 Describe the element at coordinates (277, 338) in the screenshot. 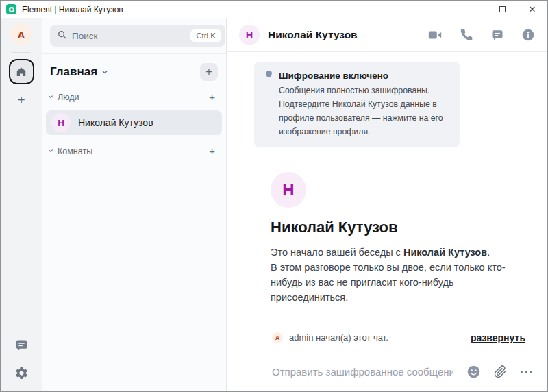

I see `event-avatar: A` at that location.